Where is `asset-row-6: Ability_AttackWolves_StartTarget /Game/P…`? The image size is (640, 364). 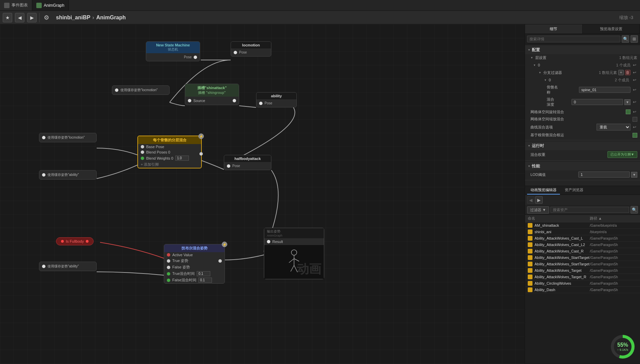
asset-row-6: Ability_AttackWolves_StartTarget /Game/P… is located at coordinates (583, 264).